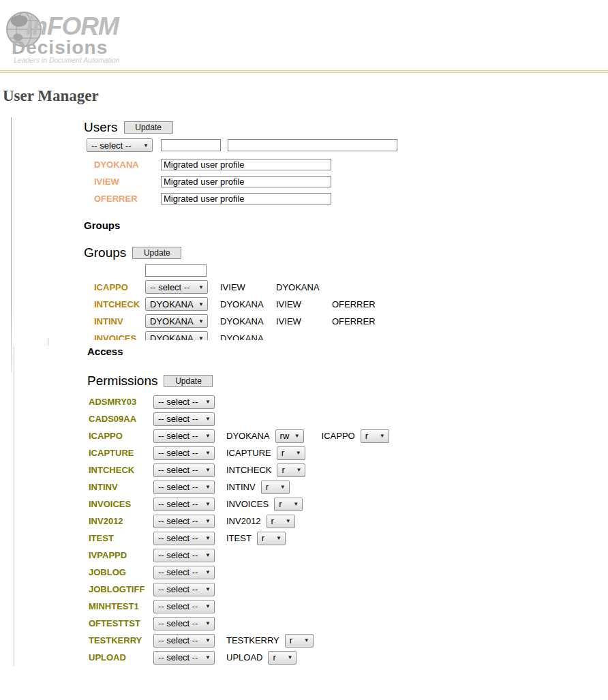  I want to click on permission-grant: INVOICES r ▼, so click(264, 504).